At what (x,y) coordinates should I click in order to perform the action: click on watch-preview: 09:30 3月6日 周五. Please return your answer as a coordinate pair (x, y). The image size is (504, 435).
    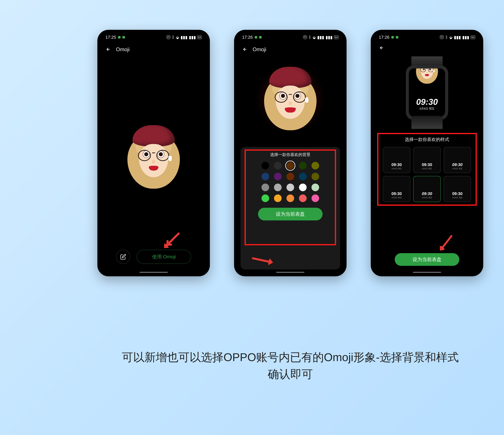
    Looking at the image, I should click on (427, 93).